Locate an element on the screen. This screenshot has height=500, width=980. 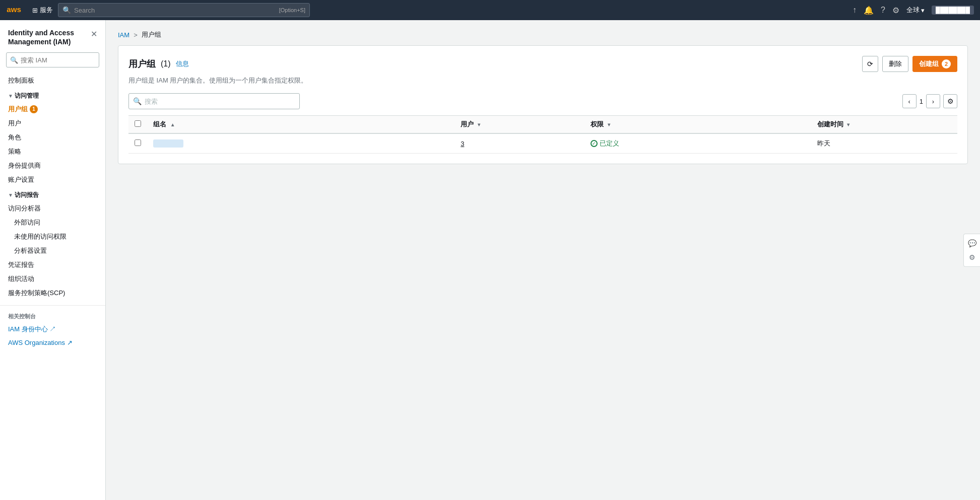
settings-icon: ⚙ is located at coordinates (896, 10).